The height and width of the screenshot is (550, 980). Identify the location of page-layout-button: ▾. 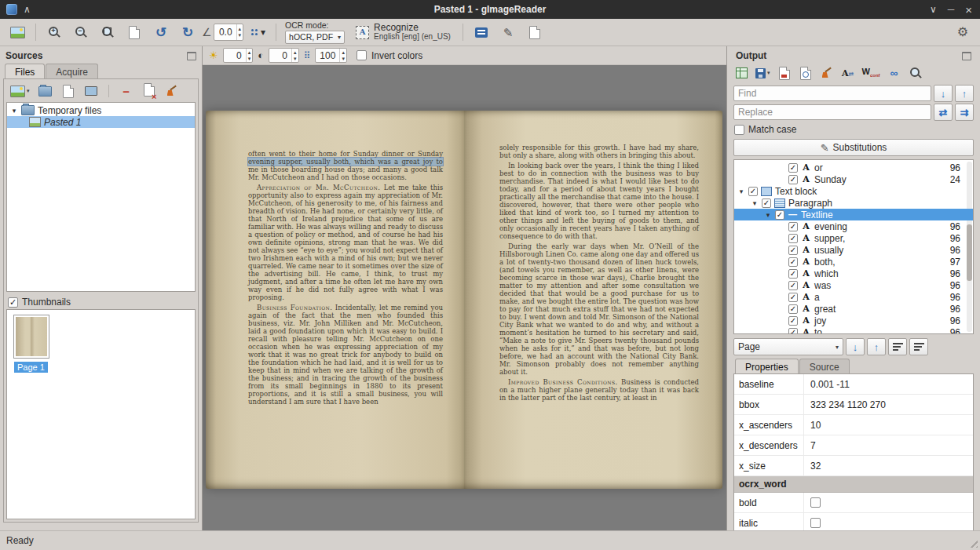
(258, 32).